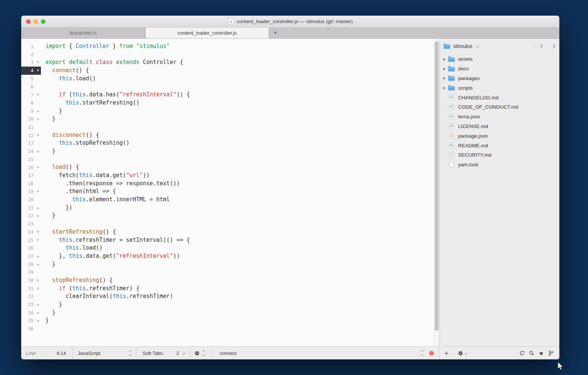  Describe the element at coordinates (201, 353) in the screenshot. I see `grammar-settings-button` at that location.